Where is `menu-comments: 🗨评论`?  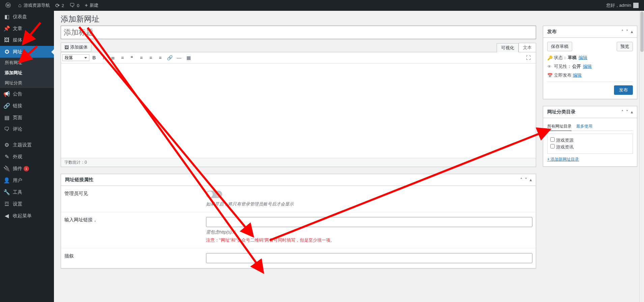 menu-comments: 🗨评论 is located at coordinates (27, 129).